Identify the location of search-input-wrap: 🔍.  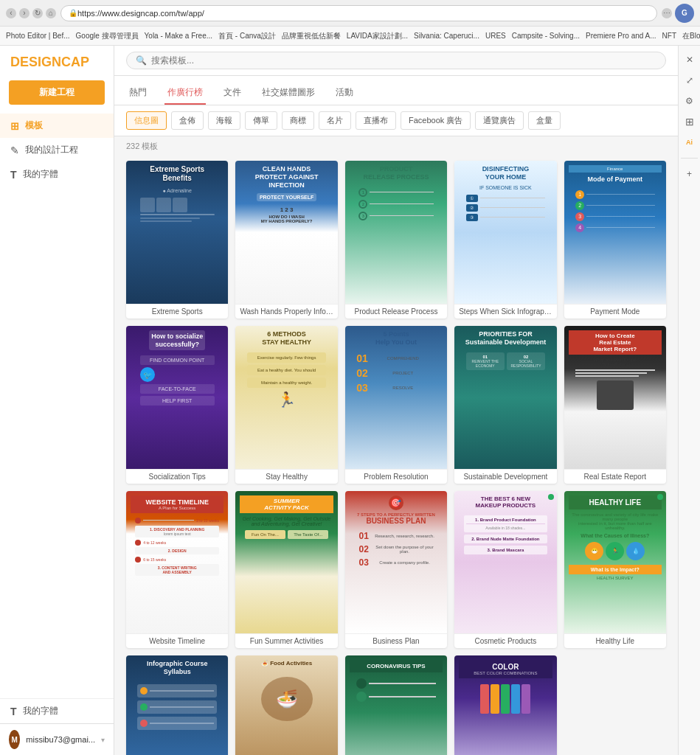
(396, 60).